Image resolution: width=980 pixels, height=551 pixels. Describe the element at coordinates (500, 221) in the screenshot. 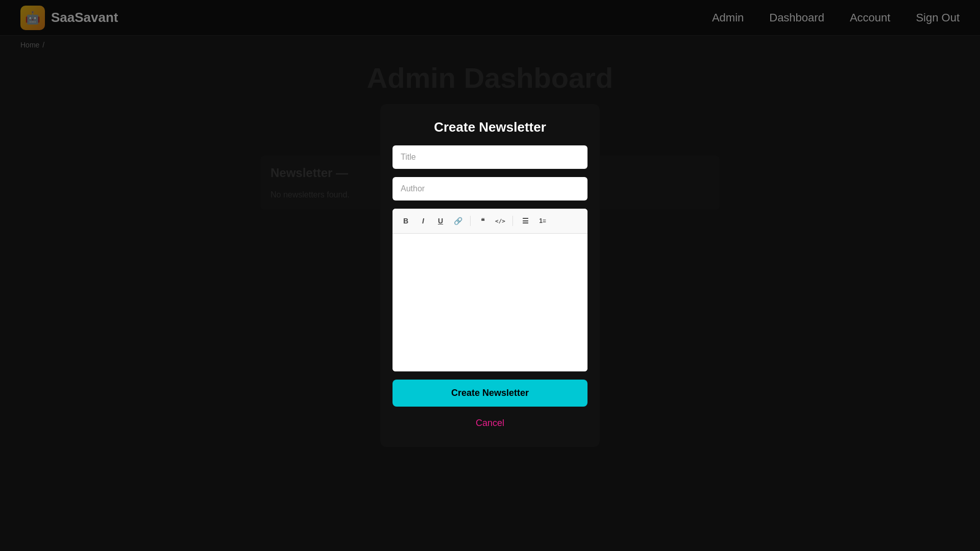

I see `code-button: </>` at that location.